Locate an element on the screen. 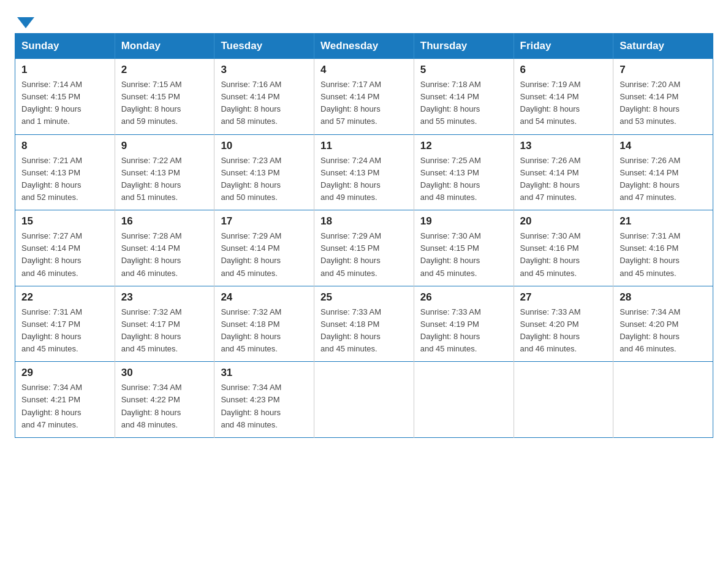  calendar-header-row: SundayMondayTuesdayWednesdayThursdayFrid… is located at coordinates (364, 47).